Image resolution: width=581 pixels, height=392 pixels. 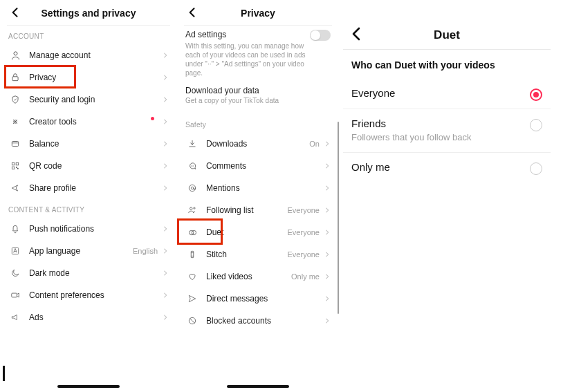 I want to click on notification-dot, so click(x=152, y=119).